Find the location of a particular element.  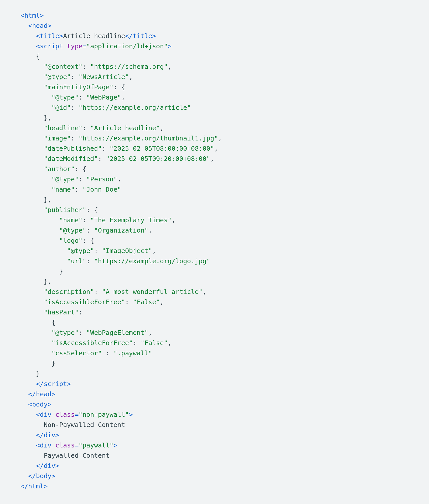

code-token-val: "@id" is located at coordinates (61, 107).